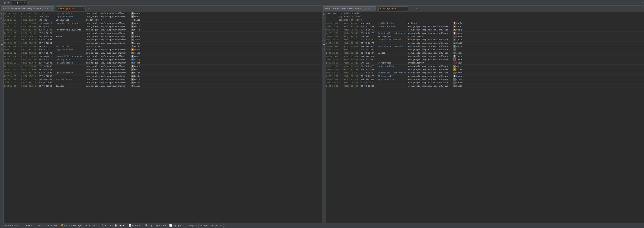 This screenshot has height=228, width=644. I want to click on right-device-select: Pixel XL API 31 (emulator-5554) Android …, so click(350, 8).